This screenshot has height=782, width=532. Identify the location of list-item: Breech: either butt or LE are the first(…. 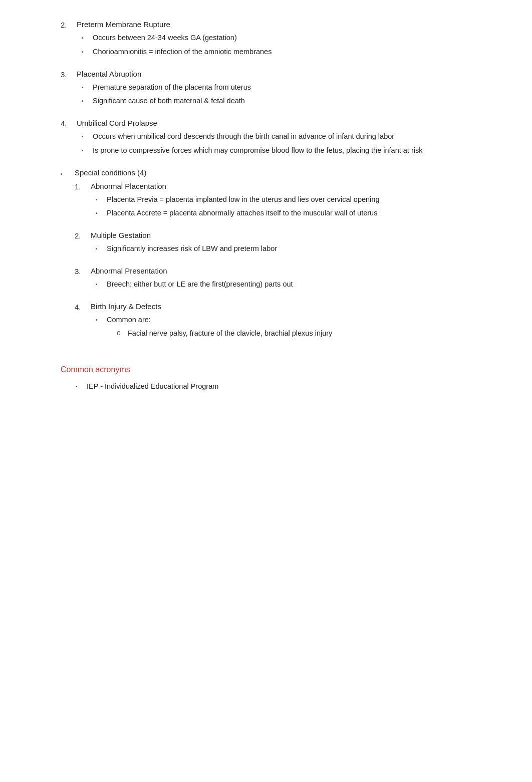
(281, 285).